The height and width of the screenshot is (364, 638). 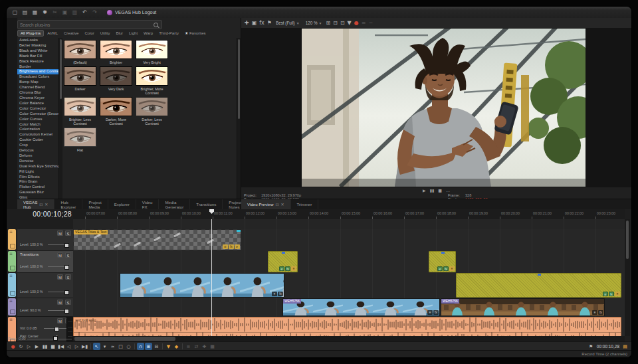 I want to click on zoom-edit-tool: ○, so click(x=129, y=347).